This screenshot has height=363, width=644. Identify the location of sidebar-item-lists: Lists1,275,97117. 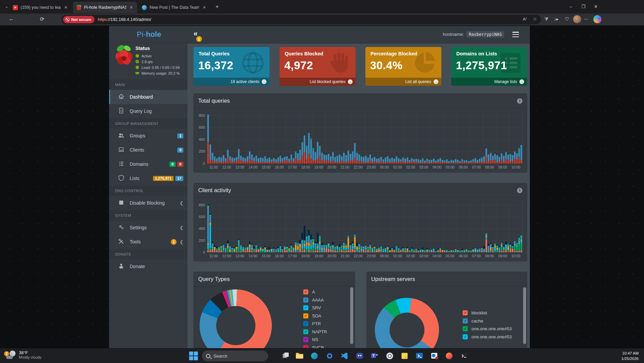
(148, 178).